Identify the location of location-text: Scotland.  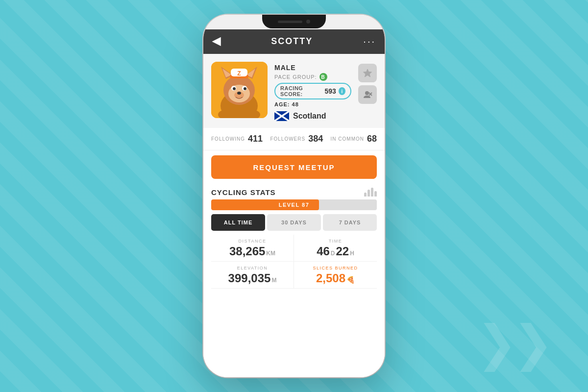
(310, 116).